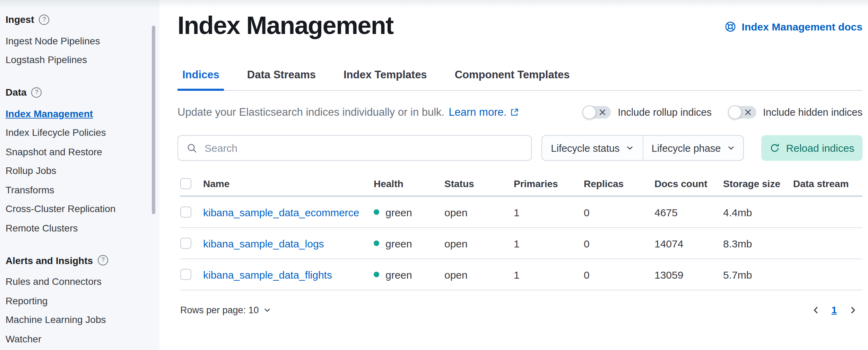 This screenshot has width=868, height=350. I want to click on sidebar-item-reporting: Reporting, so click(80, 301).